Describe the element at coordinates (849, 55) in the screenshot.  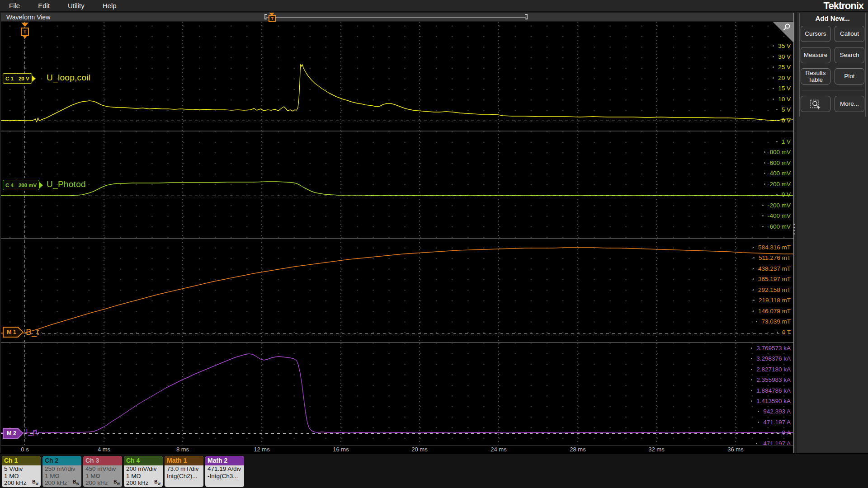
I see `sidebar-button-search: Search` at that location.